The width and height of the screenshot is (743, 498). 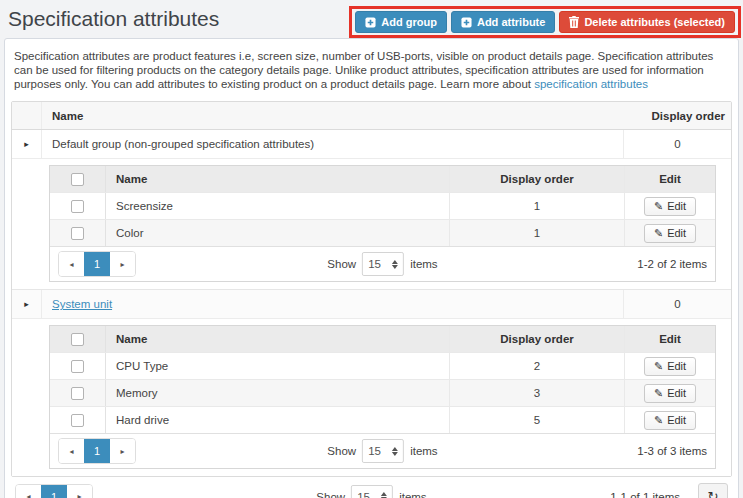 What do you see at coordinates (382, 450) in the screenshot?
I see `subgrid-pager: ◂ 1 ▸ Show 15 items 1-3 of 3 items` at bounding box center [382, 450].